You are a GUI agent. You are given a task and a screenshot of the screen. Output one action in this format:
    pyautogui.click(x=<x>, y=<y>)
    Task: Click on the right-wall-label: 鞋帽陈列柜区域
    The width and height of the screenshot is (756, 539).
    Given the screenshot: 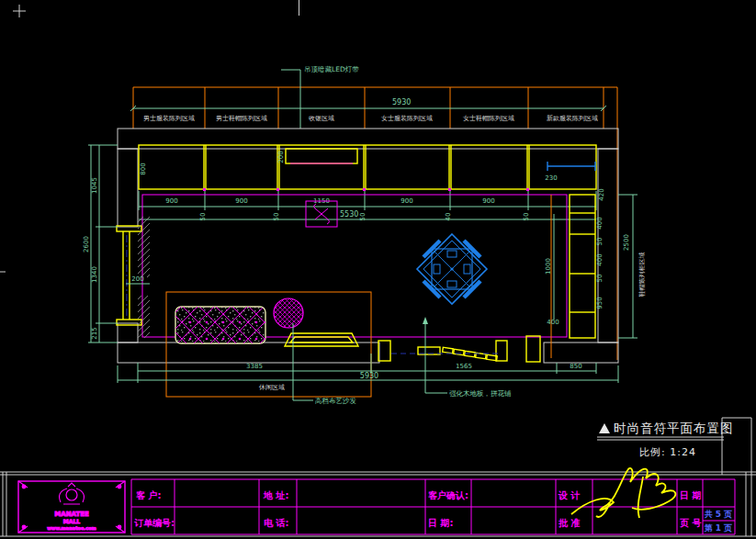 What is the action you would take?
    pyautogui.click(x=642, y=275)
    